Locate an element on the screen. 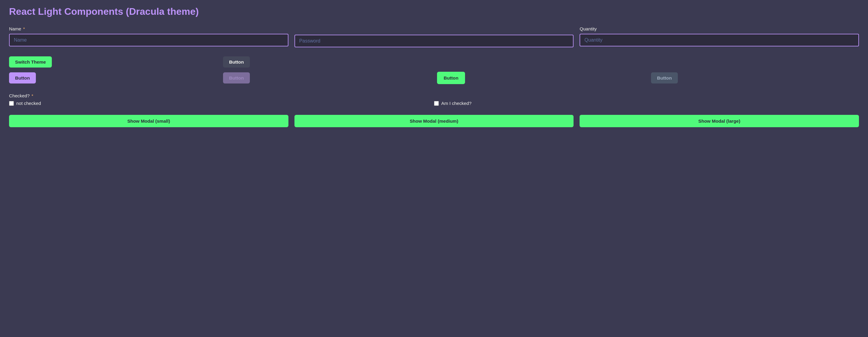  modal-buttons-row: Show Modal (small) Show Modal (medium) S… is located at coordinates (434, 121).